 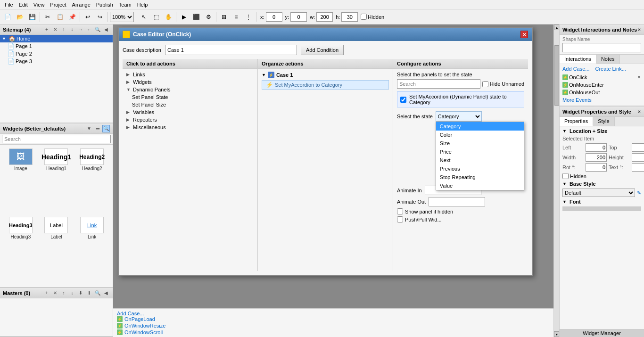 What do you see at coordinates (47, 30) in the screenshot?
I see `sitemap-add-btn: +` at bounding box center [47, 30].